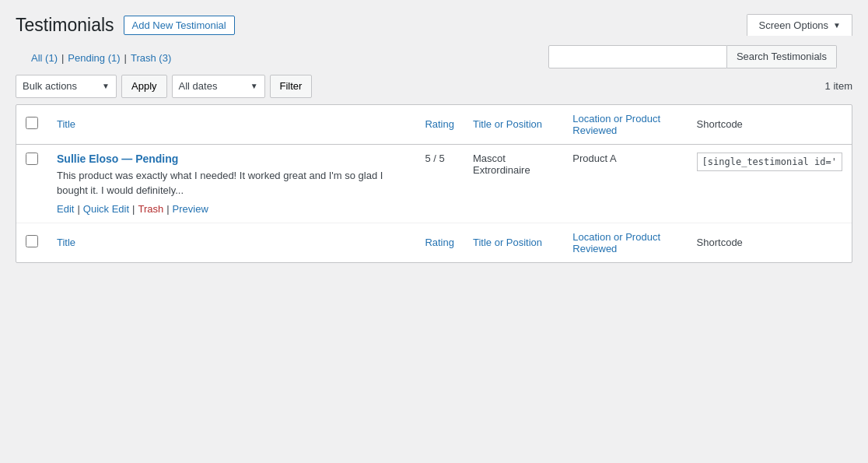  What do you see at coordinates (507, 243) in the screenshot?
I see `tfoot-th-title-position-link: Title or Position` at bounding box center [507, 243].